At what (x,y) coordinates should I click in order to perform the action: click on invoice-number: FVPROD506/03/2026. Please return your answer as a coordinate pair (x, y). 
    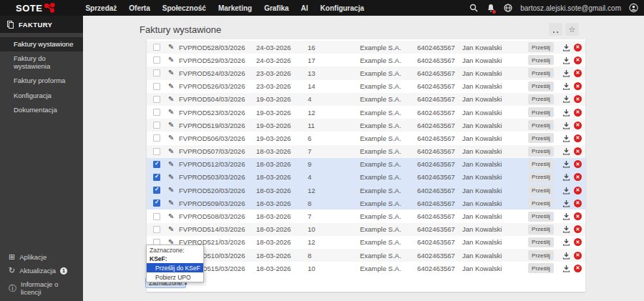
    Looking at the image, I should click on (218, 139).